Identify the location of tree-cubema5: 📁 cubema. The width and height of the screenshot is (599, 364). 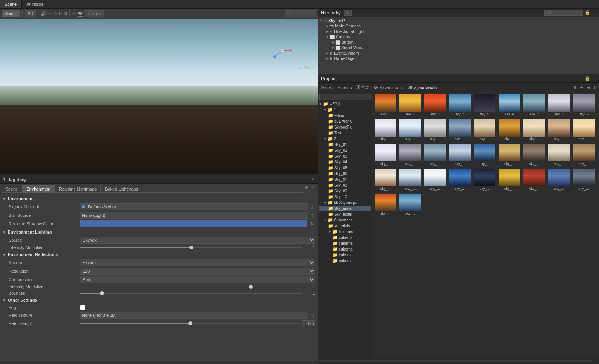
(345, 261).